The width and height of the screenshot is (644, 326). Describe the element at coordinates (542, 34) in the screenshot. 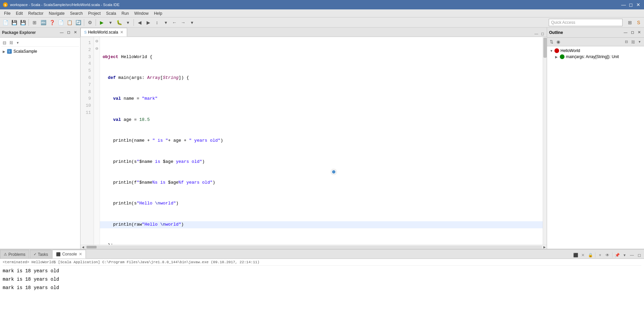

I see `editor-maximize-btn: ◻` at that location.